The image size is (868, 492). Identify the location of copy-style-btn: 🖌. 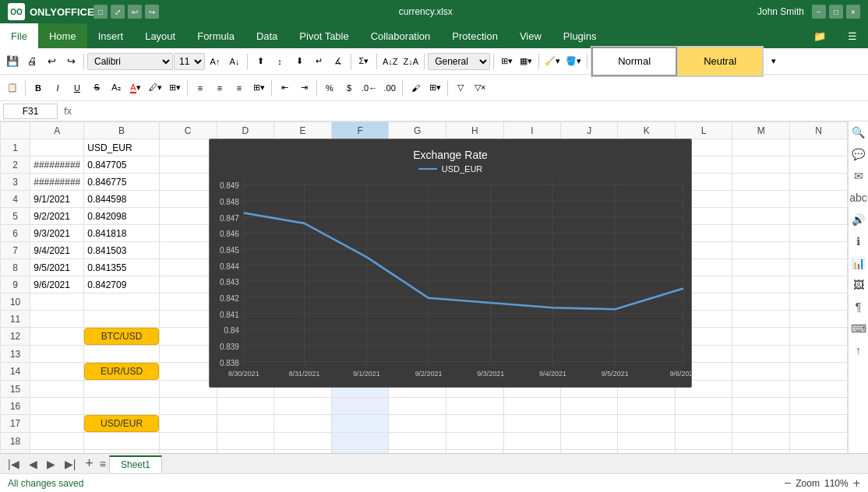
(415, 88).